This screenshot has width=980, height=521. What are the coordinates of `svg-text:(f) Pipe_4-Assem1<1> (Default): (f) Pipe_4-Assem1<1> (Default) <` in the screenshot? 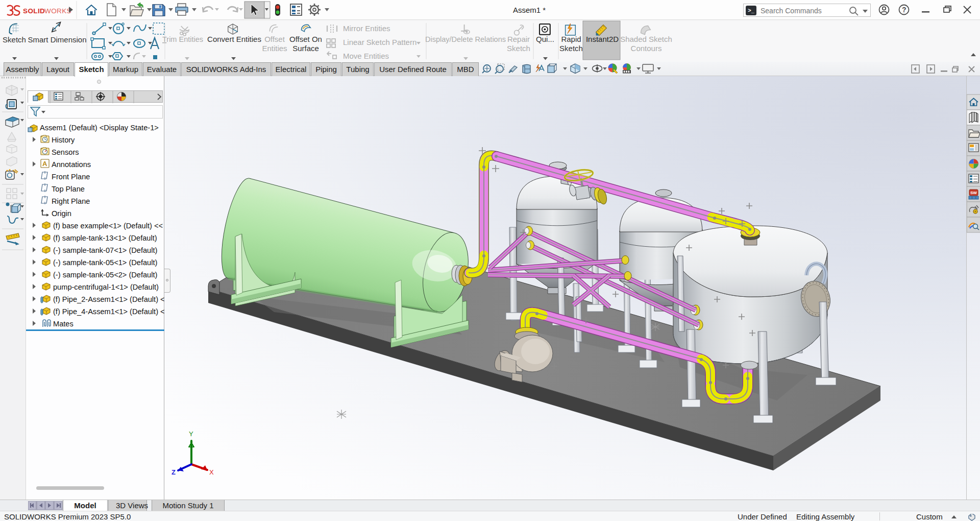 It's located at (109, 312).